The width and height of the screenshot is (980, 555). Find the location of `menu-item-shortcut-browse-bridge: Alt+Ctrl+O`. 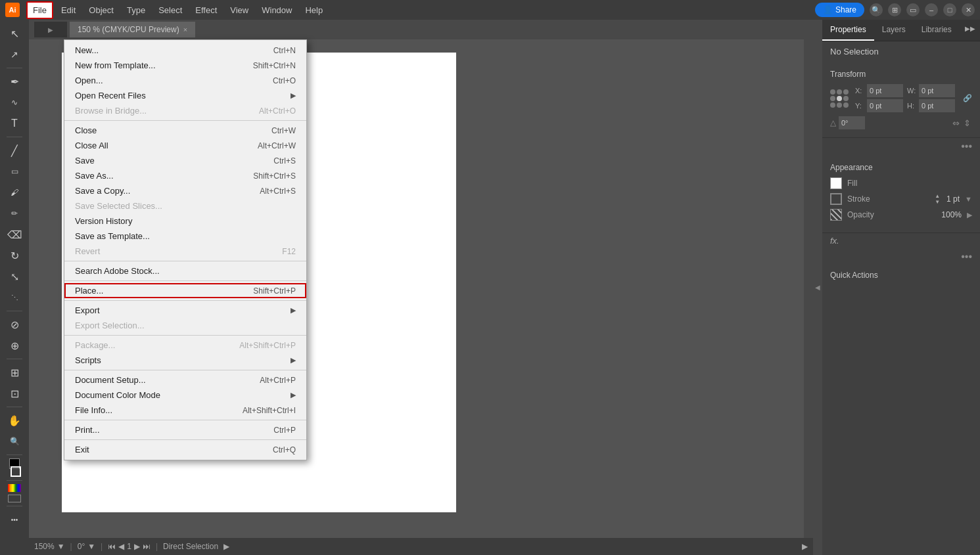

menu-item-shortcut-browse-bridge: Alt+Ctrl+O is located at coordinates (277, 111).